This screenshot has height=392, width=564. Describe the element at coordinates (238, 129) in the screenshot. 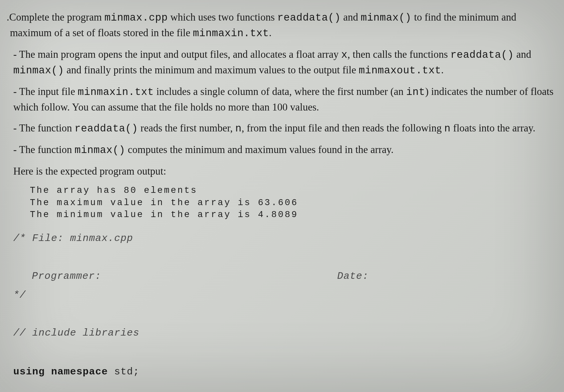

I see `code-n: n` at that location.